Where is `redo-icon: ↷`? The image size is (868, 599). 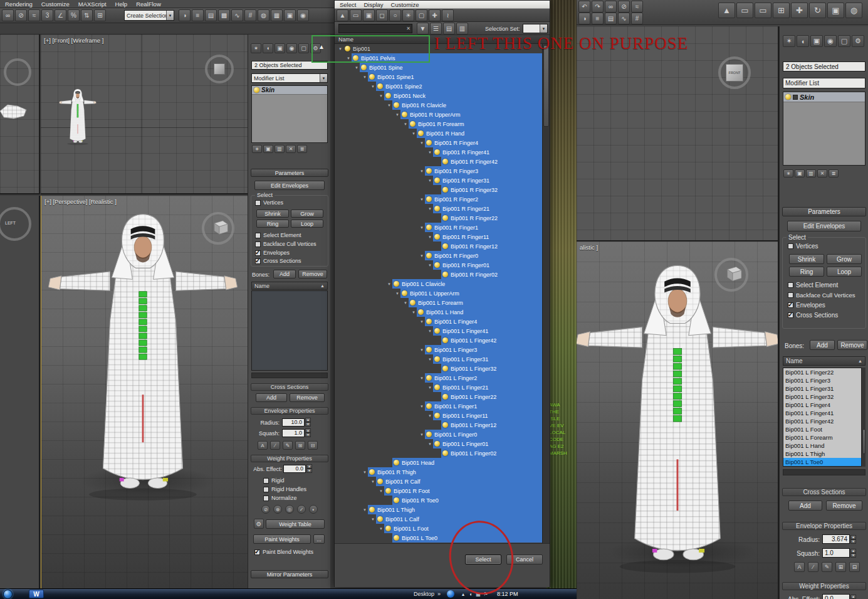
redo-icon: ↷ is located at coordinates (598, 6).